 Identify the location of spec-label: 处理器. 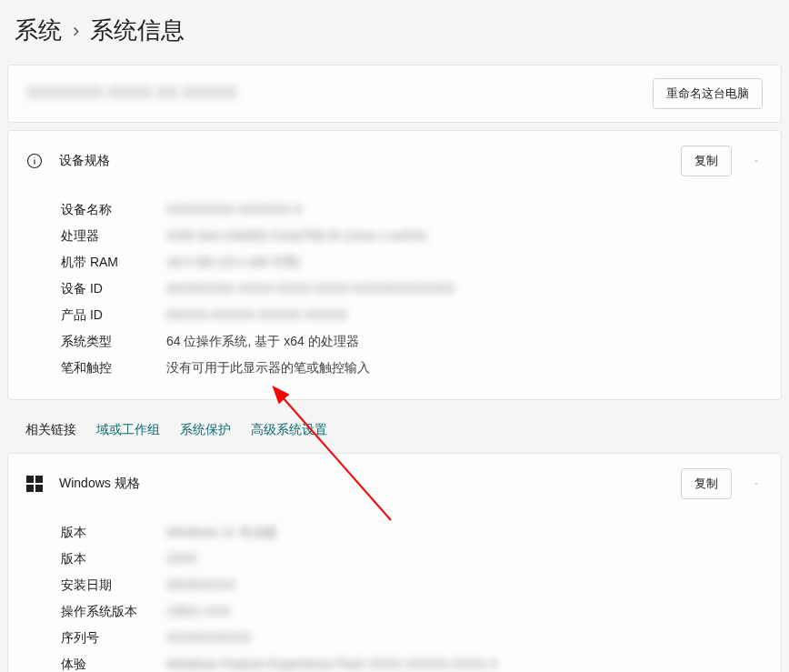
(114, 236).